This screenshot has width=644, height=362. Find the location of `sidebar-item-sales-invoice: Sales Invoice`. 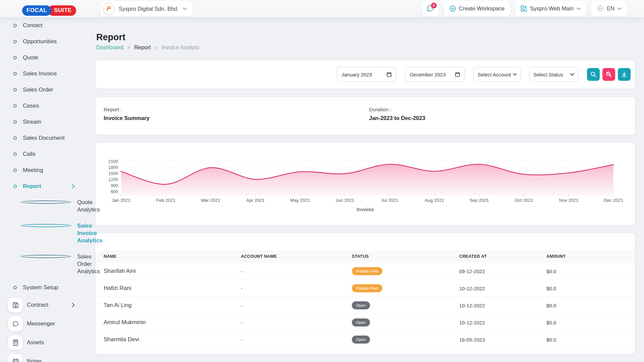

sidebar-item-sales-invoice: Sales Invoice is located at coordinates (48, 74).